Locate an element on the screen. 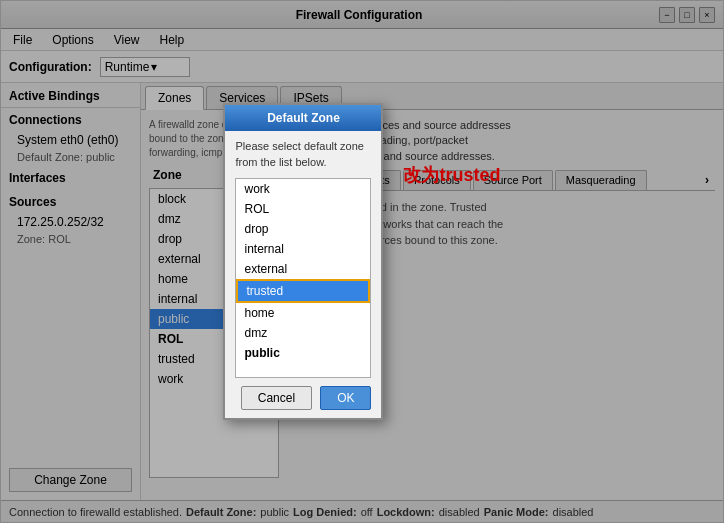  modal-zone-rol: ROL is located at coordinates (303, 209).